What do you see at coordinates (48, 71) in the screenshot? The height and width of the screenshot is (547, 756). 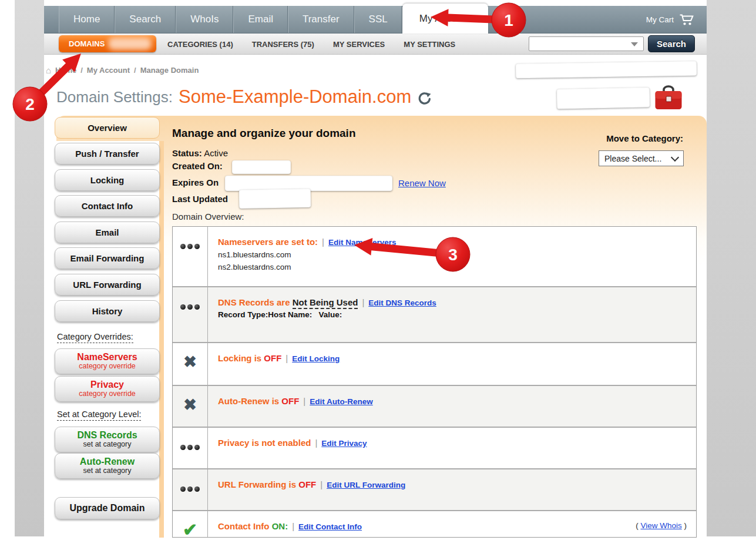 I see `home-icon: ⌂` at bounding box center [48, 71].